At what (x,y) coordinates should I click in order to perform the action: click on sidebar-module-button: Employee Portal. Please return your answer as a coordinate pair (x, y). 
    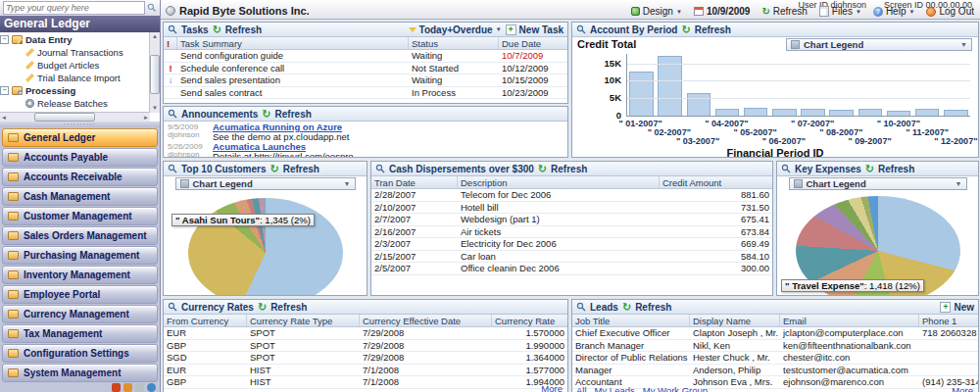
    Looking at the image, I should click on (80, 294).